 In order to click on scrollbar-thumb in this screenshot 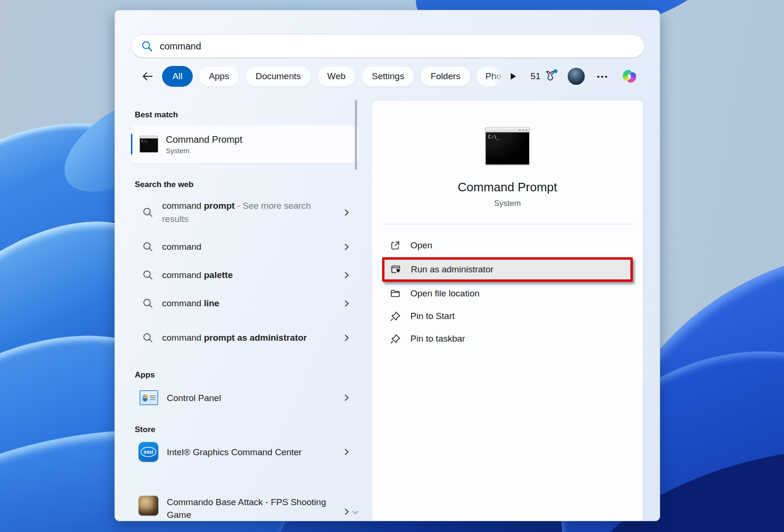, I will do `click(356, 135)`.